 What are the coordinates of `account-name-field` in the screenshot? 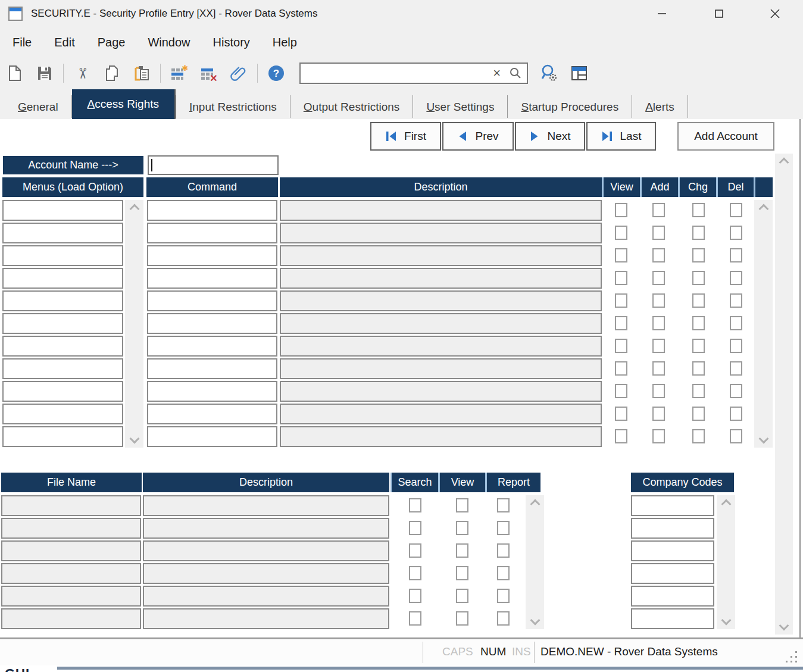 It's located at (213, 165).